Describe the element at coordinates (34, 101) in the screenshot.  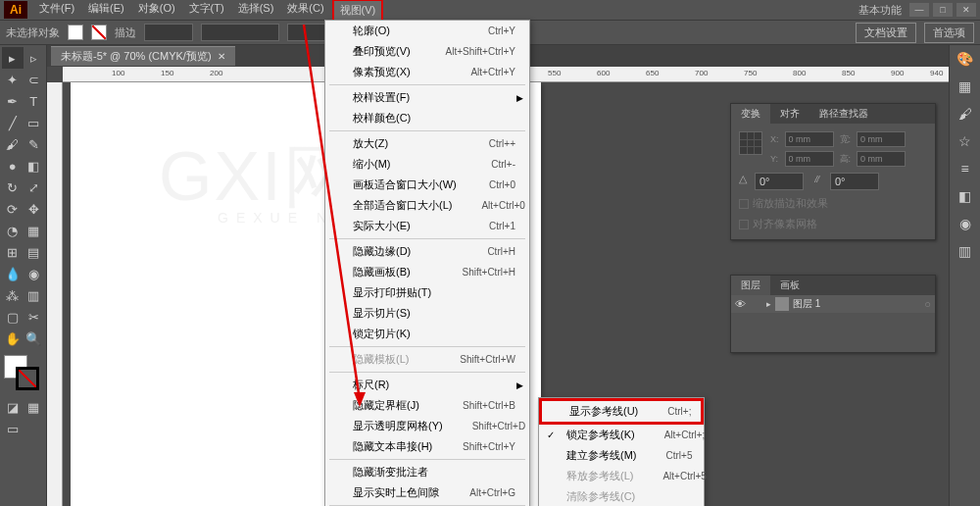
I see `type-tool: T` at that location.